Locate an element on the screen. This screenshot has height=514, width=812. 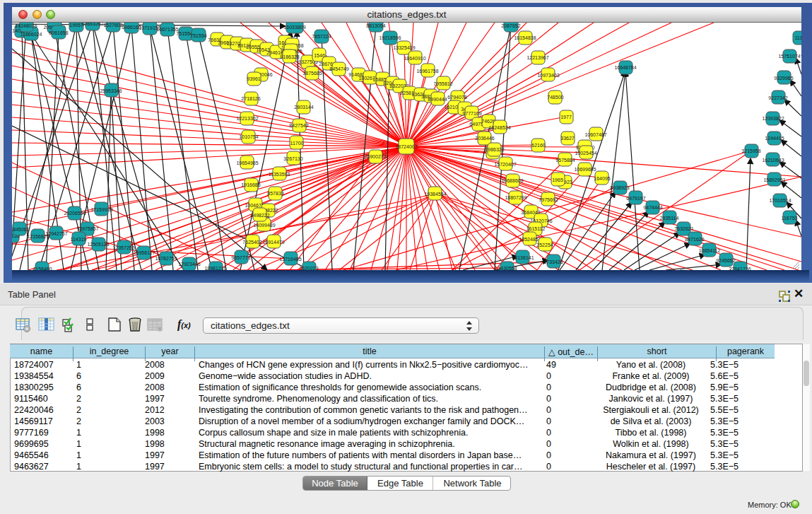
svg-text: 16210643 is located at coordinates (773, 160).